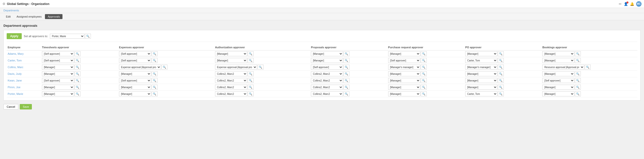  What do you see at coordinates (16, 94) in the screenshot?
I see `employee-name: Porter, Marie` at bounding box center [16, 94].